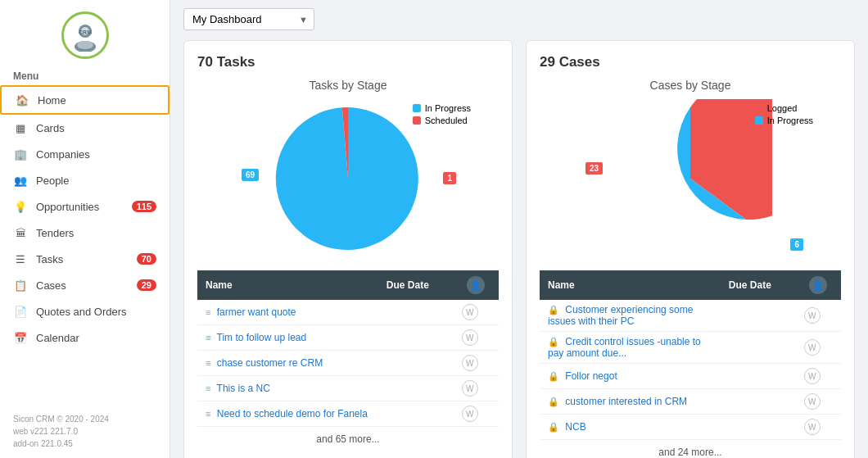 This screenshot has height=458, width=868. What do you see at coordinates (257, 312) in the screenshot?
I see `task-name-link: farmer want quote` at bounding box center [257, 312].